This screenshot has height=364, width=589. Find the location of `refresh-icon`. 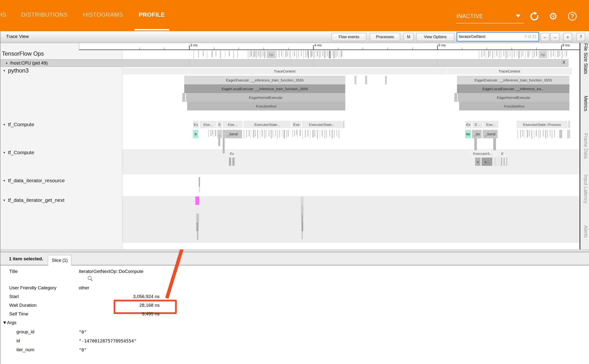

refresh-icon is located at coordinates (534, 16).